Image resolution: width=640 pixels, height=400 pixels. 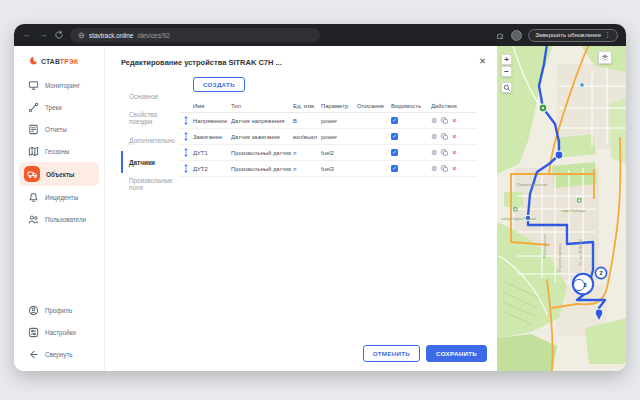 I want to click on sidebar-item-collapse: Свернуть, so click(x=59, y=354).